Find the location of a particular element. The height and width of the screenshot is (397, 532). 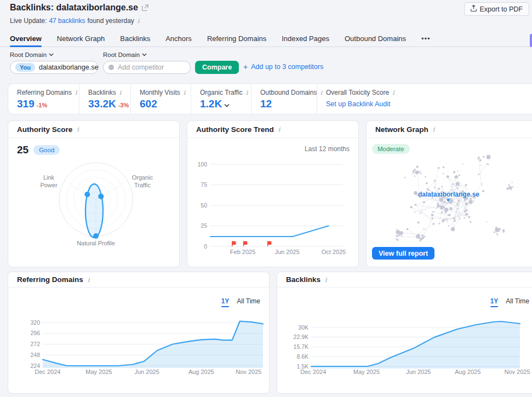

score-status-badge: Good is located at coordinates (47, 150).